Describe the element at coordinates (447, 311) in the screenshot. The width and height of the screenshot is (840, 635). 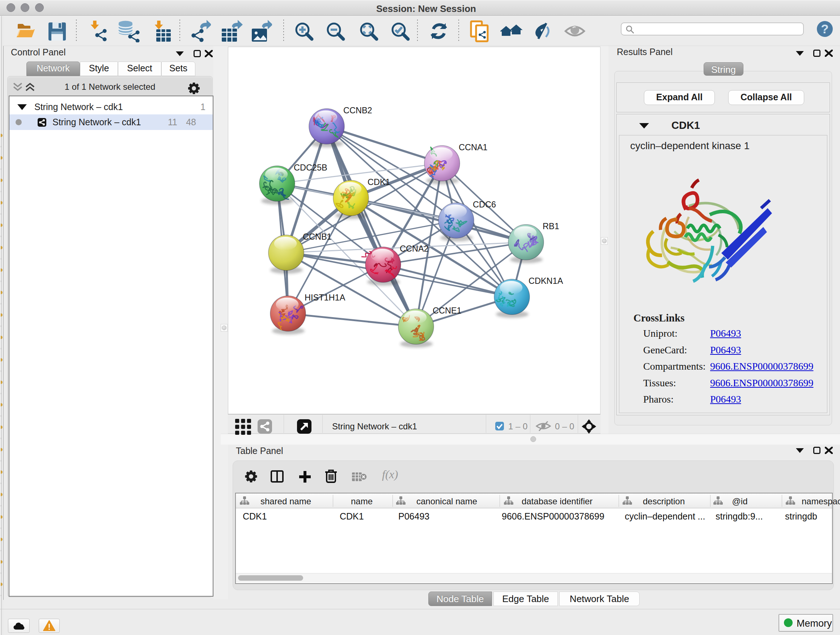
I see `svg-text: CCNE1` at that location.